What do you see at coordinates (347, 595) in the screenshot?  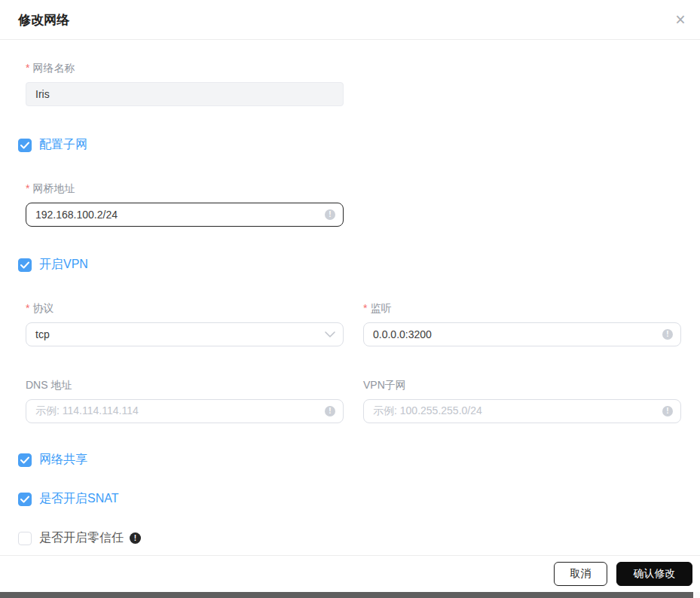 I see `scrollbar-thumb` at bounding box center [347, 595].